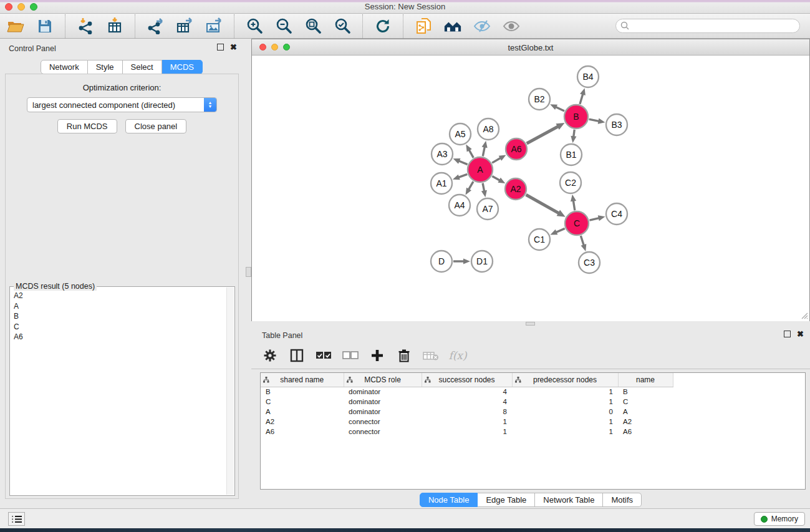  What do you see at coordinates (120, 307) in the screenshot?
I see `mcds-result-item: A` at bounding box center [120, 307].